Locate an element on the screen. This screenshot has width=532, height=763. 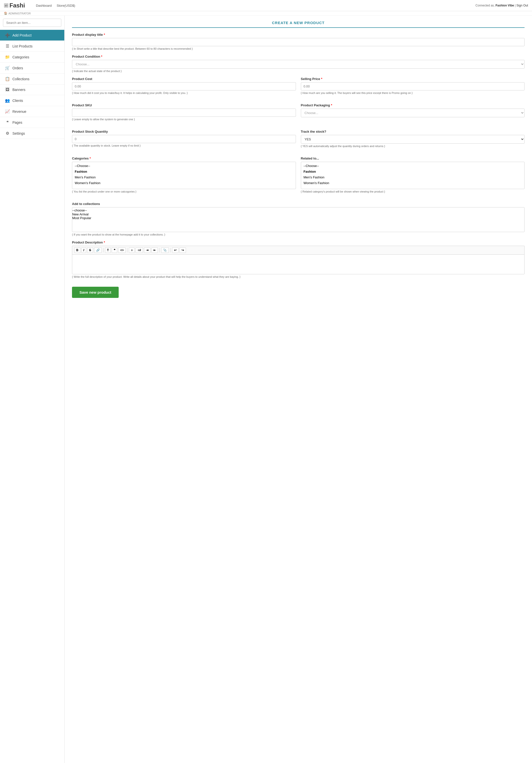
related-to-section: Related to... --Choose-- Fashion Men's F… is located at coordinates (413, 175).